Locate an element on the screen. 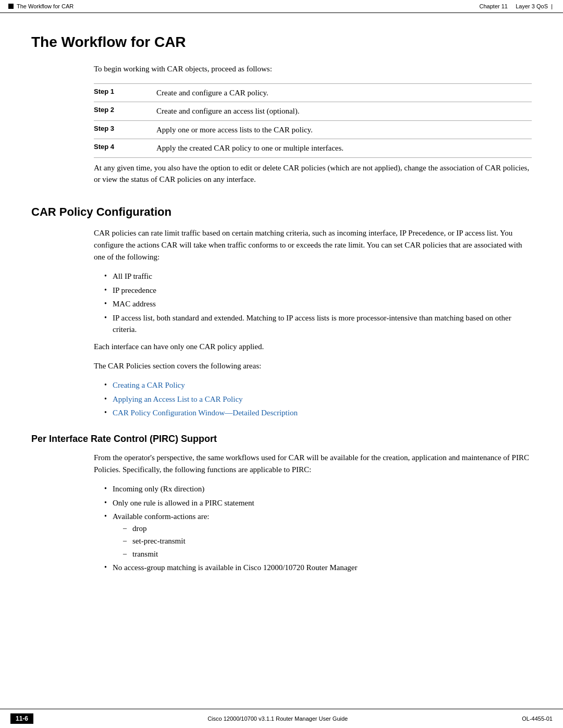 Image resolution: width=563 pixels, height=728 pixels. breadcrumb-icon is located at coordinates (11, 6).